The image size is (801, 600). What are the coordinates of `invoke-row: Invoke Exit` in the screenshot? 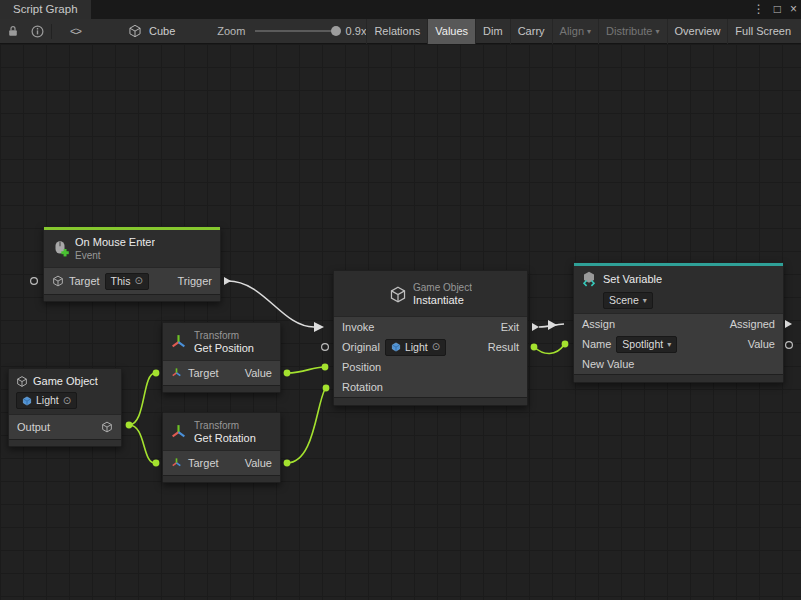 It's located at (430, 327).